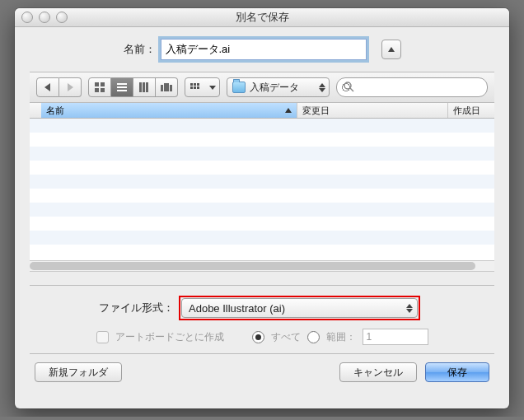  What do you see at coordinates (44, 17) in the screenshot?
I see `traffic-lights` at bounding box center [44, 17].